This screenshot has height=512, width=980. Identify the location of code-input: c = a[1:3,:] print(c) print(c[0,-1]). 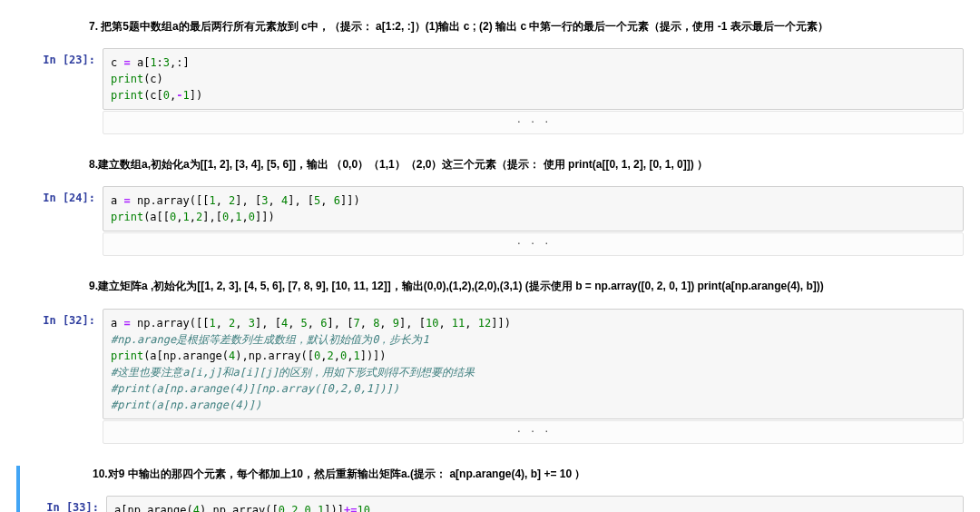
(534, 79).